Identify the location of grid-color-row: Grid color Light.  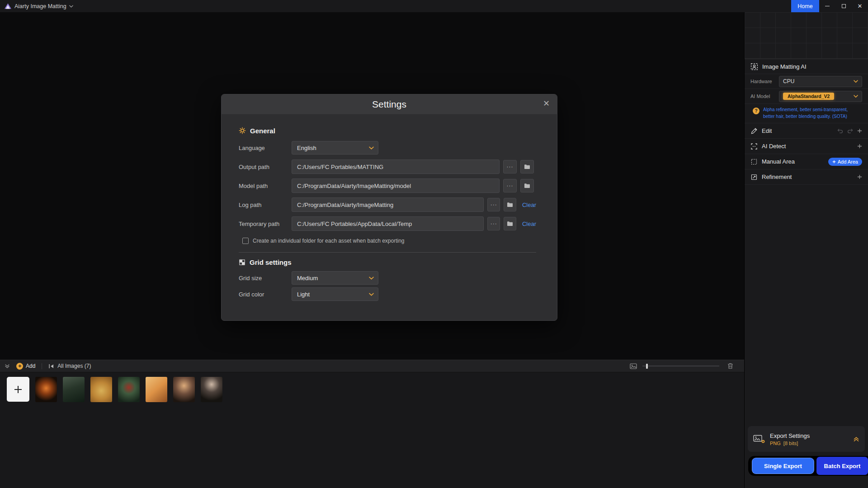
(387, 294).